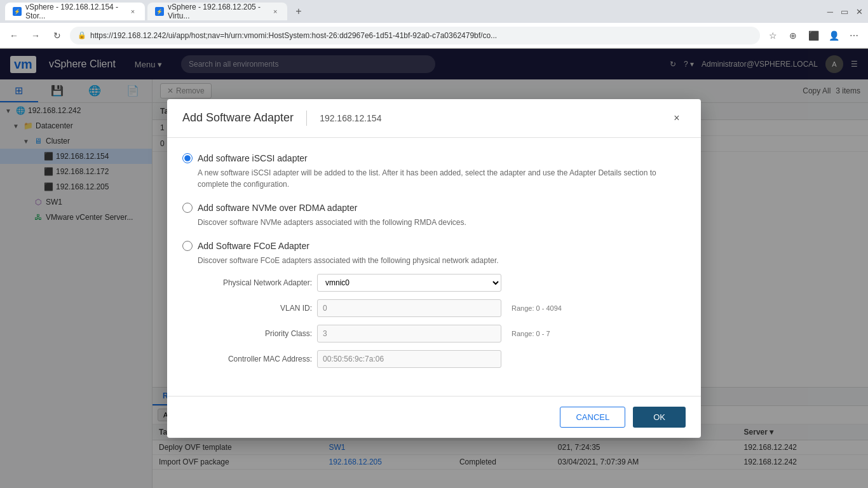 The image size is (868, 488). Describe the element at coordinates (434, 11) in the screenshot. I see `browser-tabs: ⚡ vSphere - 192.168.12.154 - Stor... × ⚡…` at that location.